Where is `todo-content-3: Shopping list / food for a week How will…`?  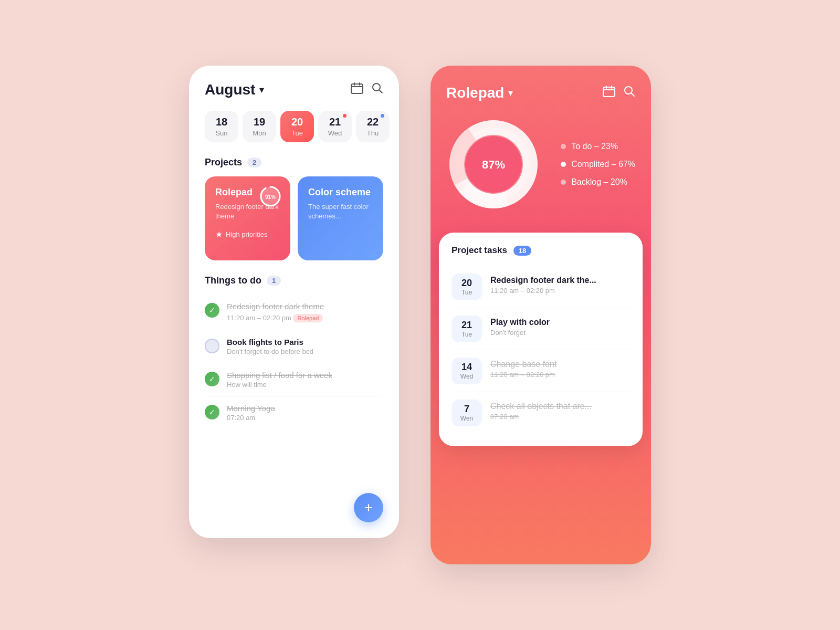 todo-content-3: Shopping list / food for a week How will… is located at coordinates (305, 380).